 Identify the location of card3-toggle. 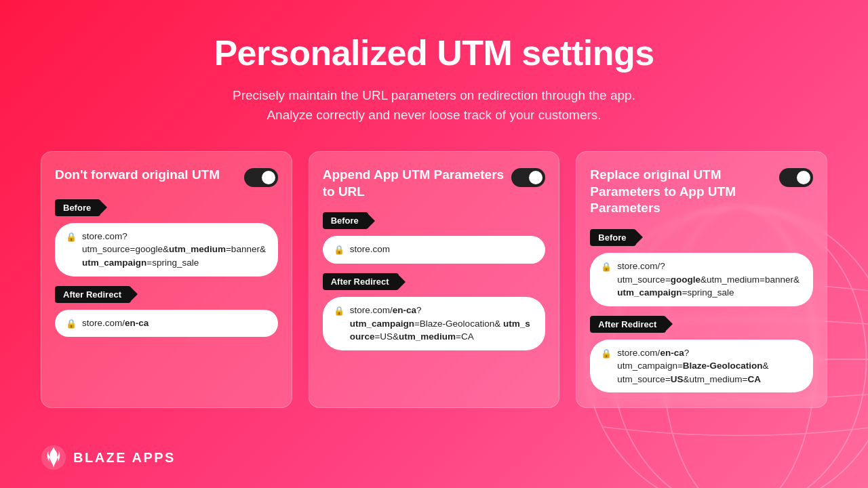
(796, 178).